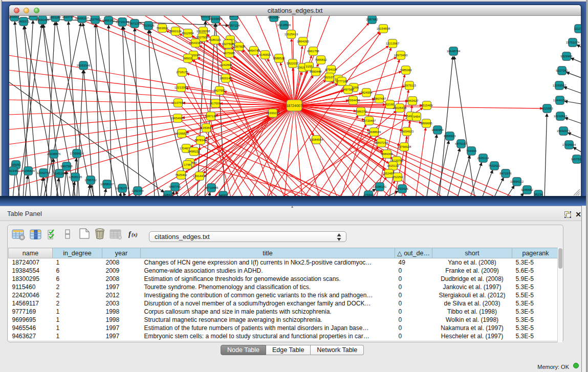 This screenshot has width=588, height=372. I want to click on svg-text: 6497568, so click(348, 90).